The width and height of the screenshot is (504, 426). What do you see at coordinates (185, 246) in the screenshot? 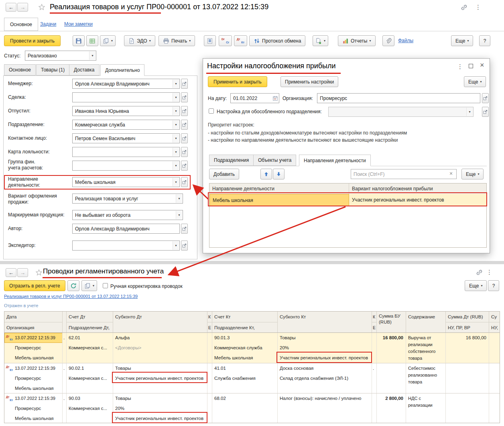
I see `forwarder-open-button` at bounding box center [185, 246].